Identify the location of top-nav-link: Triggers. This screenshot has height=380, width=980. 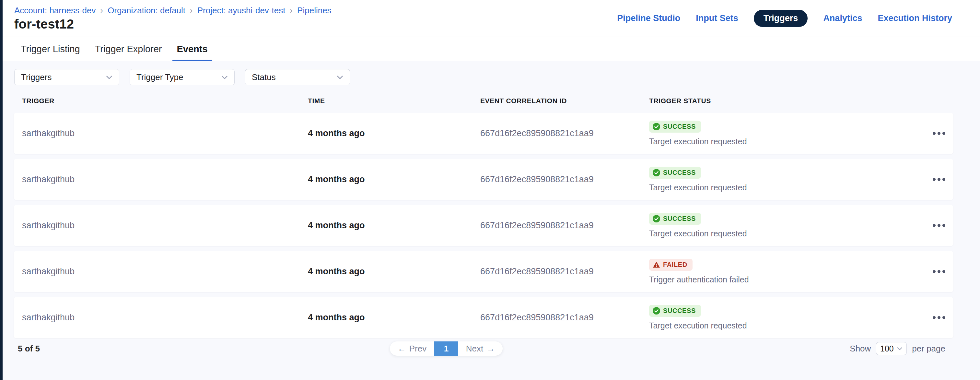
(781, 18).